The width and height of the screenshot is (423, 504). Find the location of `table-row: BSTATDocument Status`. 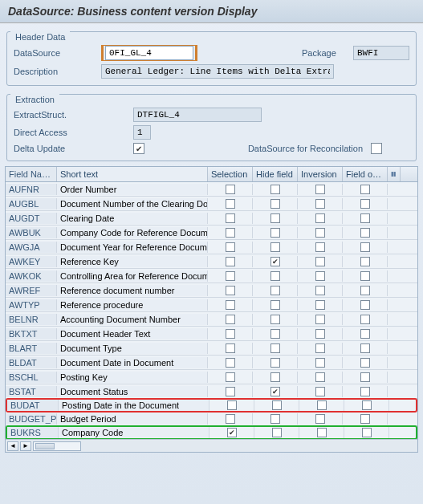

table-row: BSTATDocument Status is located at coordinates (212, 392).